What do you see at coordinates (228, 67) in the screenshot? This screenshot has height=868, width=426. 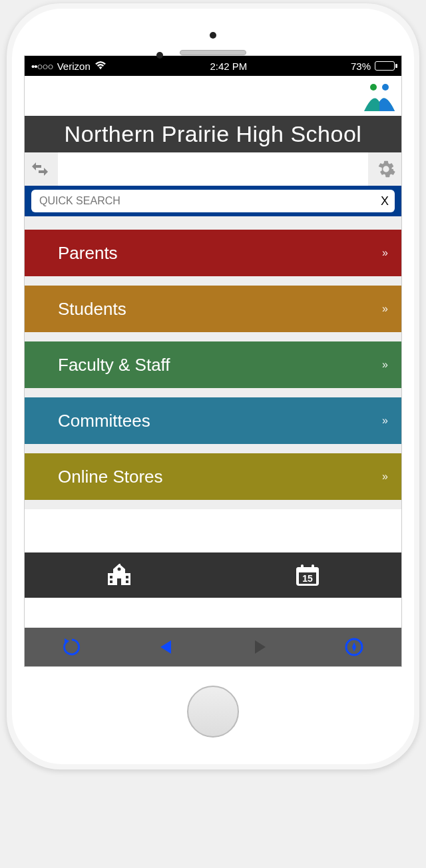 I see `status-time: 2:42 PM` at bounding box center [228, 67].